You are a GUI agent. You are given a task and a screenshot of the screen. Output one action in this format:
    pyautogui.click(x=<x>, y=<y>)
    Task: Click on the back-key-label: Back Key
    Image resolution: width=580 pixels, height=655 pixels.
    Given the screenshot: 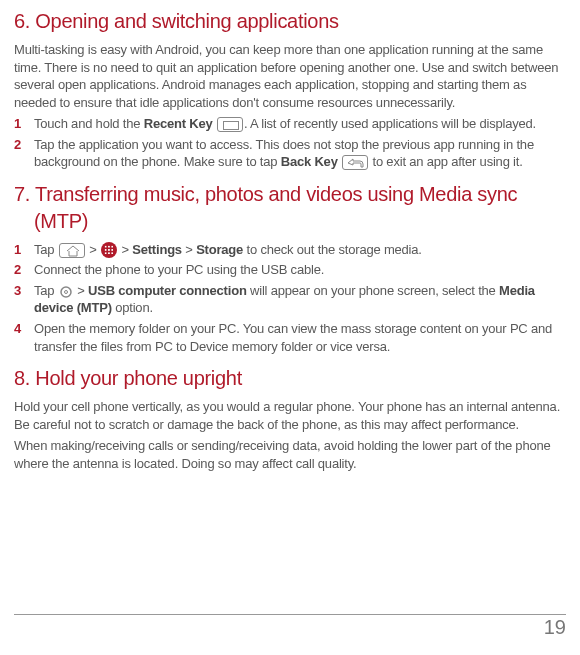 What is the action you would take?
    pyautogui.click(x=311, y=162)
    